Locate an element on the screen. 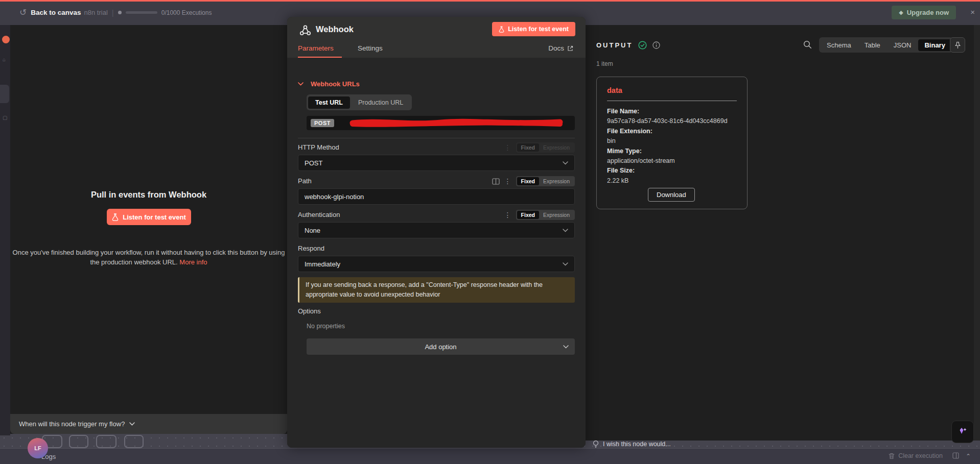  external-link-icon is located at coordinates (570, 48).